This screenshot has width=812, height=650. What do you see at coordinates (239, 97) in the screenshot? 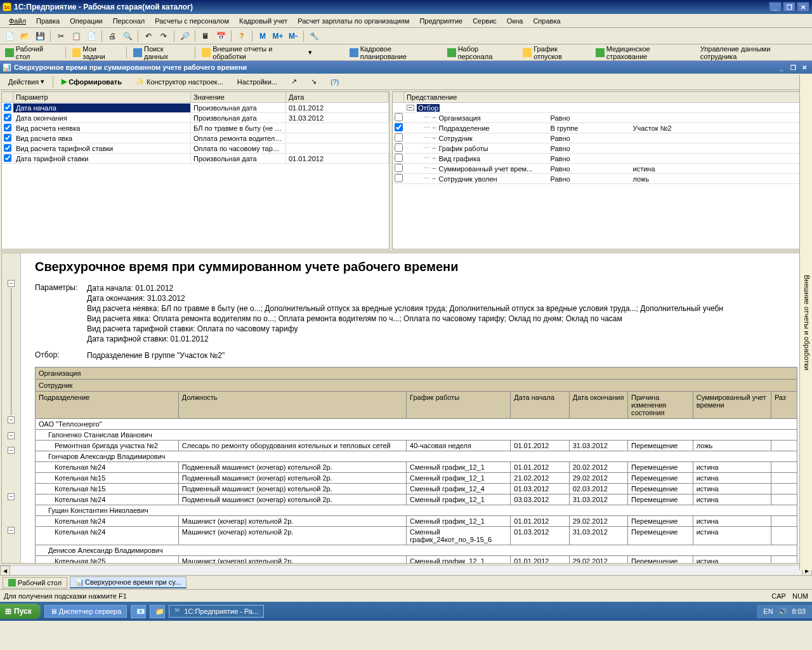
I see `col-value: Значение` at bounding box center [239, 97].